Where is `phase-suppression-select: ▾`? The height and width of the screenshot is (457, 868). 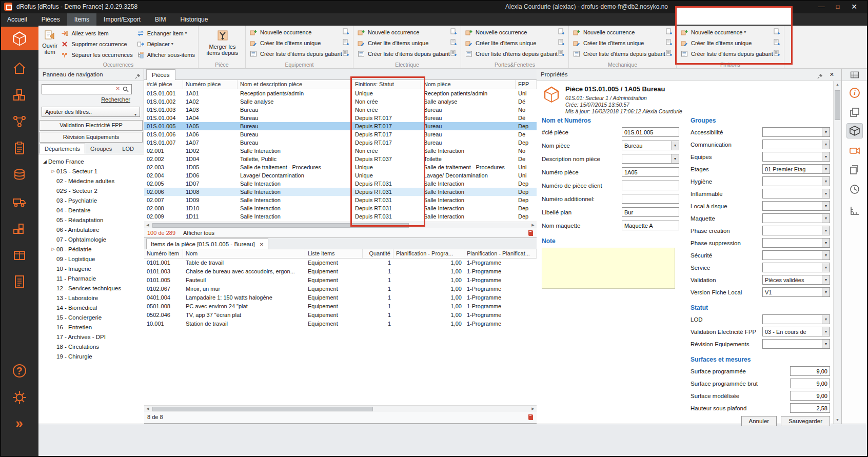
phase-suppression-select: ▾ is located at coordinates (796, 243).